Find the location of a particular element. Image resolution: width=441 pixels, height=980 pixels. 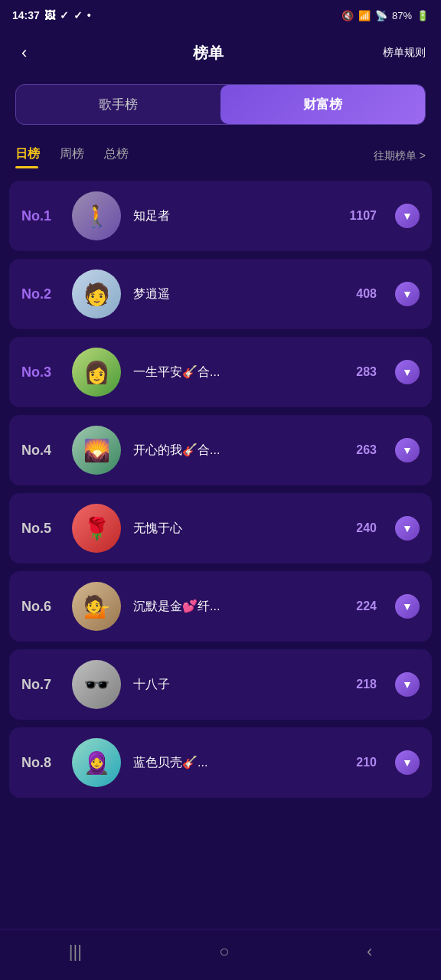

signal-icon: 📡 is located at coordinates (381, 15).